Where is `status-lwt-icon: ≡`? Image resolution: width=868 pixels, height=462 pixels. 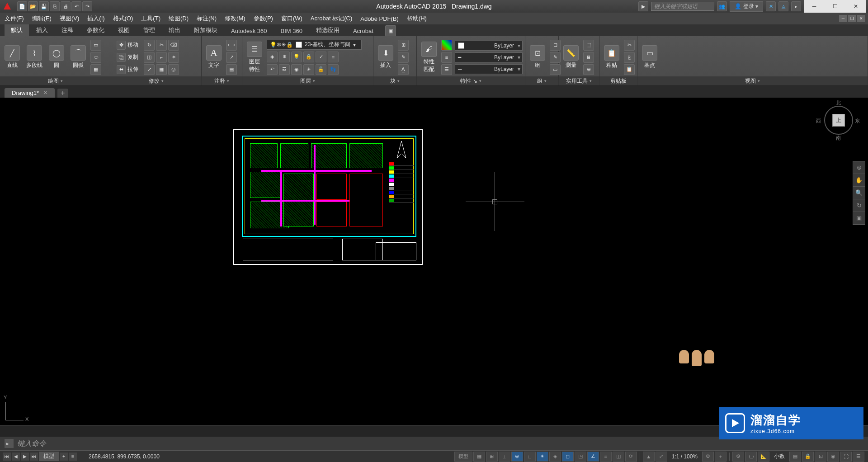
status-lwt-icon: ≡ is located at coordinates (606, 457).